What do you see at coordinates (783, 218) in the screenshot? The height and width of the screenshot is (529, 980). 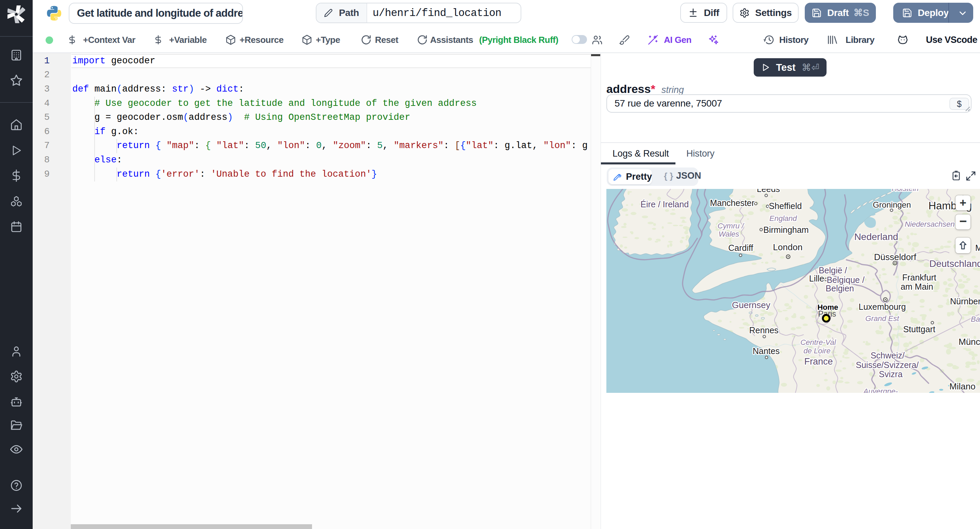 I see `svg-text: England` at bounding box center [783, 218].